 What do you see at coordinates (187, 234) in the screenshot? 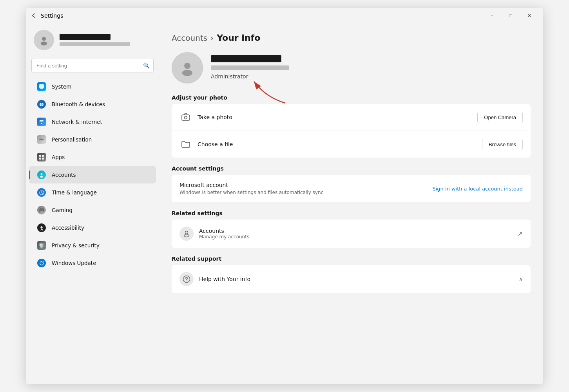
I see `related-accounts-icon` at bounding box center [187, 234].